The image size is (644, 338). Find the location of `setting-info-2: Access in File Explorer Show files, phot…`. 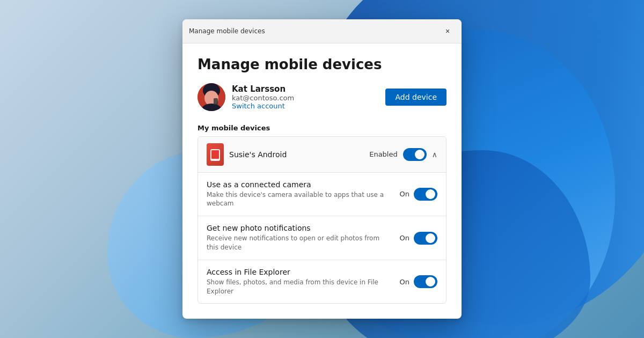

setting-info-2: Access in File Explorer Show files, phot… is located at coordinates (299, 282).